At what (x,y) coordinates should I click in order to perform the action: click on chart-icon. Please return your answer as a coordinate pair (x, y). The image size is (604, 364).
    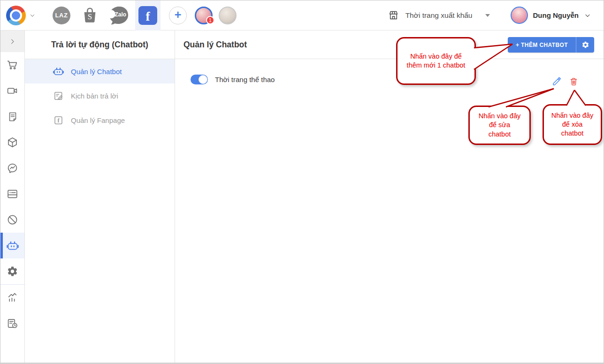
    Looking at the image, I should click on (12, 297).